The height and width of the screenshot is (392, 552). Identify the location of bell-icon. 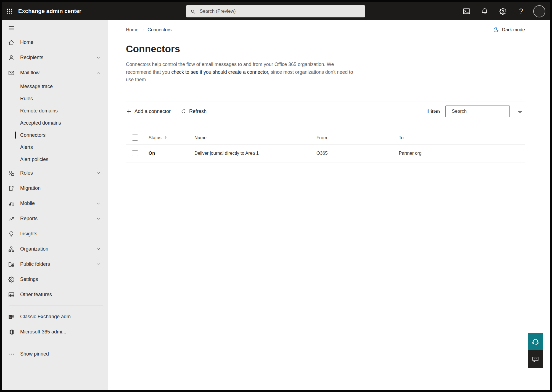
(485, 11).